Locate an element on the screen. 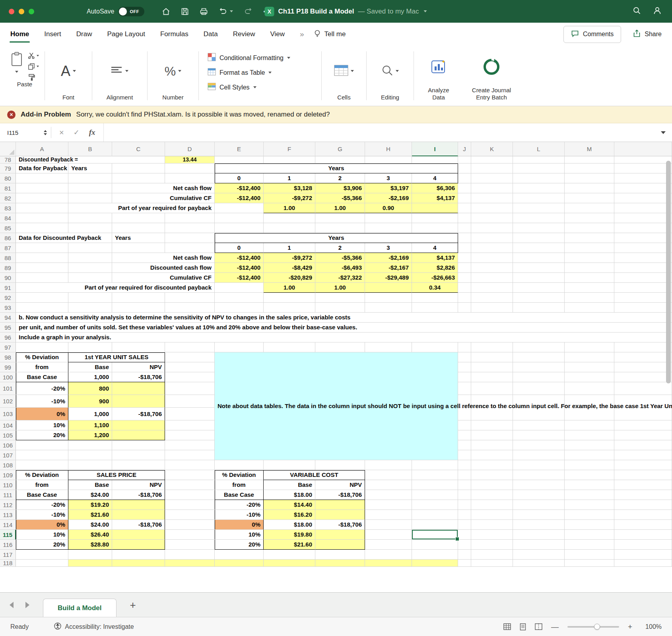 This screenshot has width=672, height=636. editing-menu-button is located at coordinates (390, 71).